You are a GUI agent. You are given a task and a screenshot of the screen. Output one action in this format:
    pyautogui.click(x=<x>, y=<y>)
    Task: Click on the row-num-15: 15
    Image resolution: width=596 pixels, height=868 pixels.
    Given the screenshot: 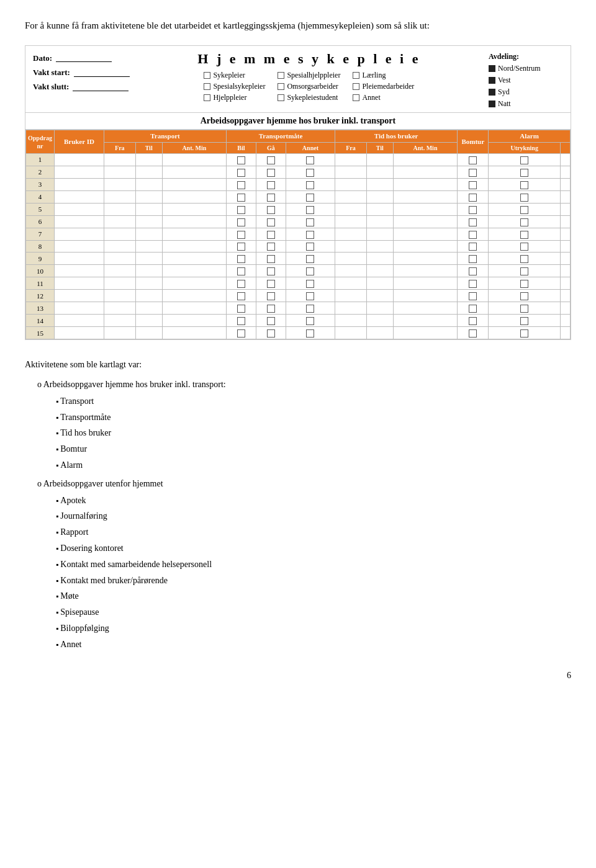 What is the action you would take?
    pyautogui.click(x=40, y=333)
    